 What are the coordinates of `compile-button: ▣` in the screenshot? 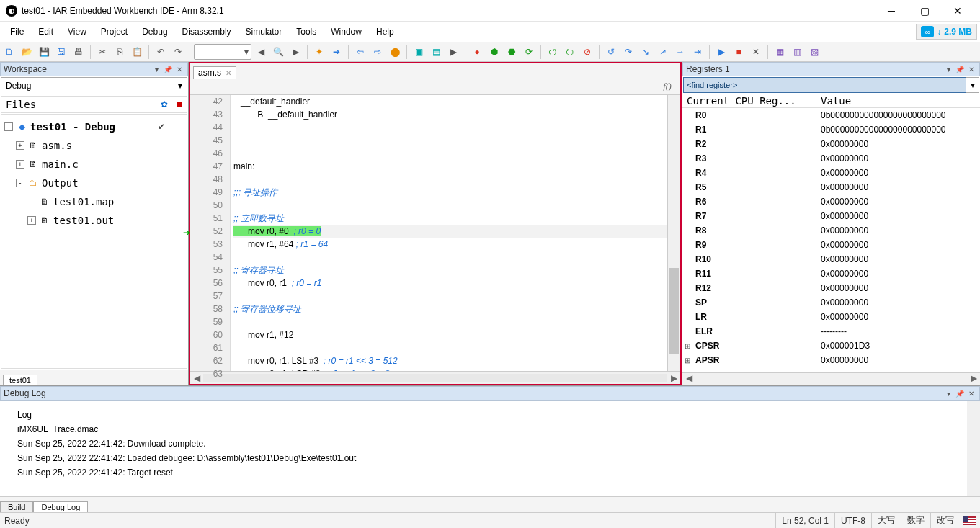 It's located at (419, 52).